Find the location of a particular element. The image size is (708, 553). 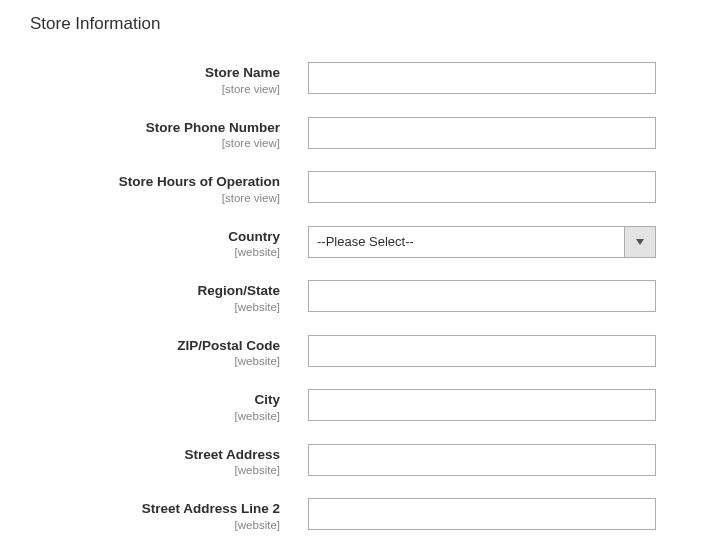

label-col: Store Hours of Operation [store view] is located at coordinates (169, 188).